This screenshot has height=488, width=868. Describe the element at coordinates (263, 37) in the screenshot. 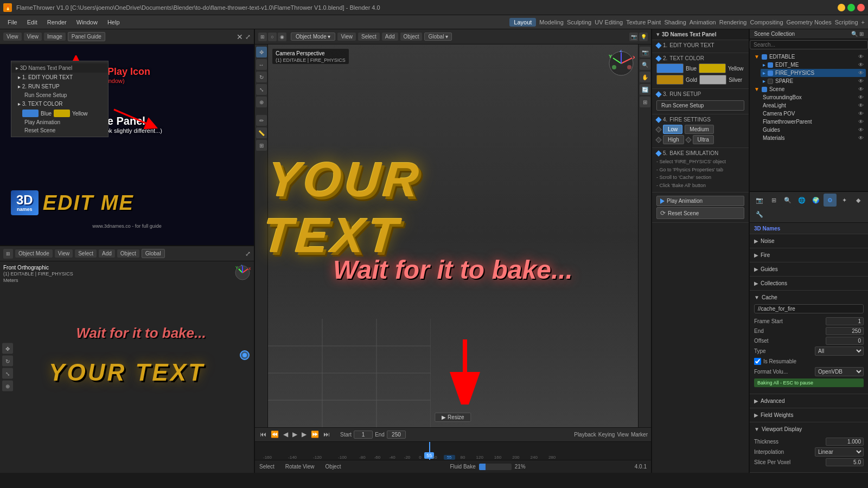

I see `grid-icon: ⊞` at that location.